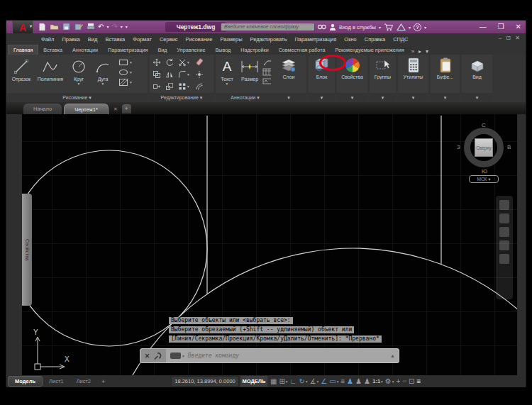 The height and width of the screenshot is (405, 532). Describe the element at coordinates (445, 98) in the screenshot. I see `panel-clipboard-expand: ▾` at that location.